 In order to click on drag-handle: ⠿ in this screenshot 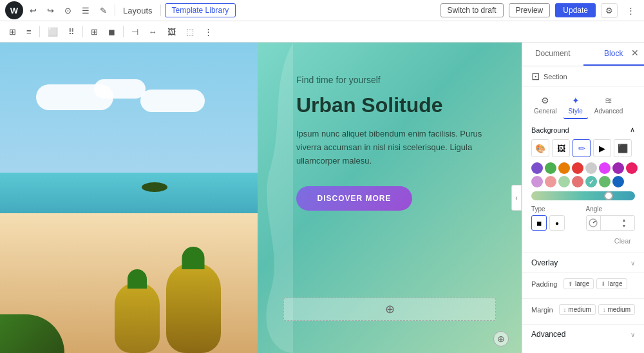, I will do `click(71, 32)`.